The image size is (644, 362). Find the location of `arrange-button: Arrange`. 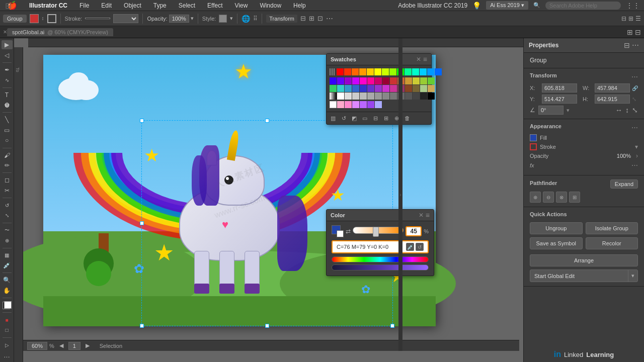

arrange-button: Arrange is located at coordinates (584, 260).